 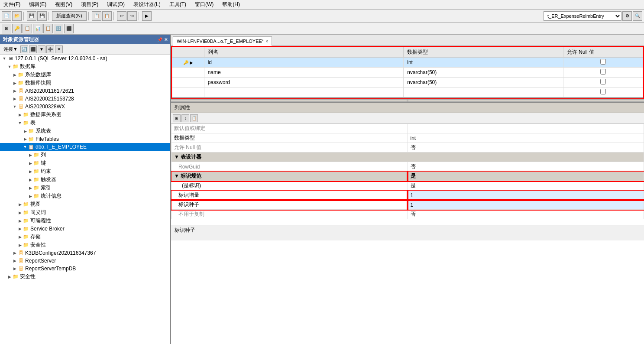 I want to click on tree-constraints: ▶ 📁 约束, so click(x=85, y=172).